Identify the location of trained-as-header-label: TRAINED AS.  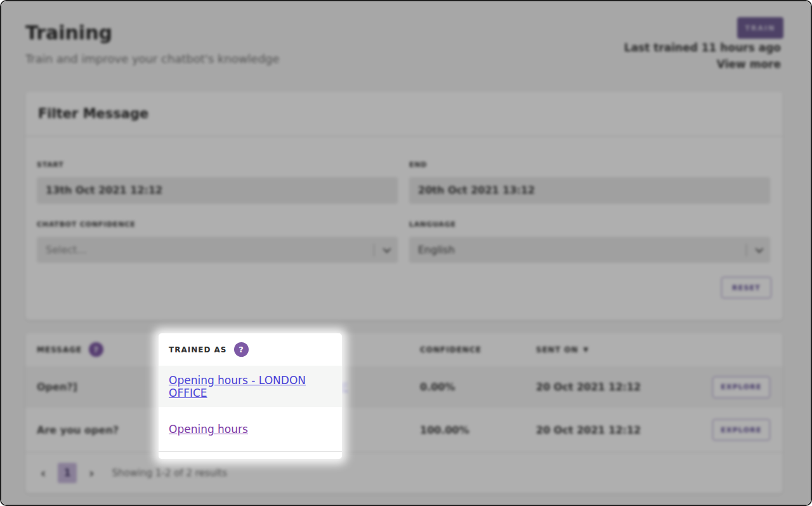
(198, 350).